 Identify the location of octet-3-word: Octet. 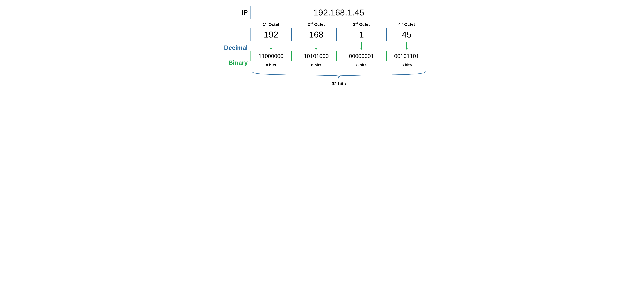
(364, 25).